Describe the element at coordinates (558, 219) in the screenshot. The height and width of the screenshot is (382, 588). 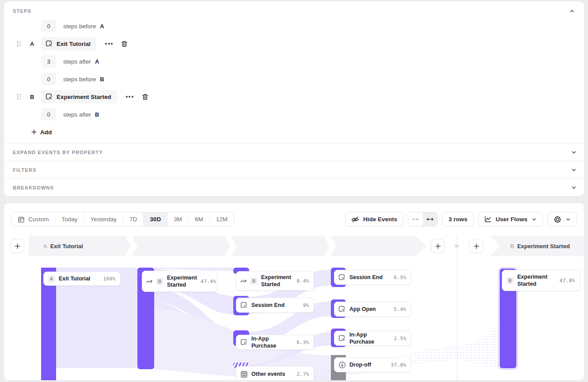
I see `gear-icon` at that location.